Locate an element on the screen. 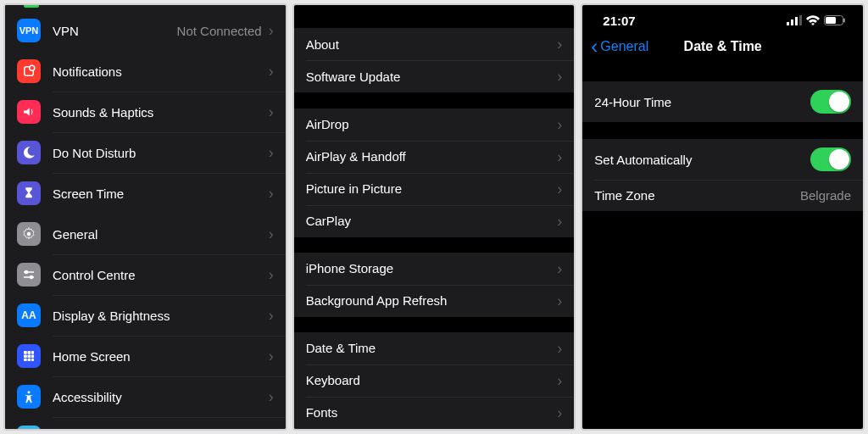 Image resolution: width=868 pixels, height=434 pixels. 24hour-label: 24-Hour Time is located at coordinates (702, 102).